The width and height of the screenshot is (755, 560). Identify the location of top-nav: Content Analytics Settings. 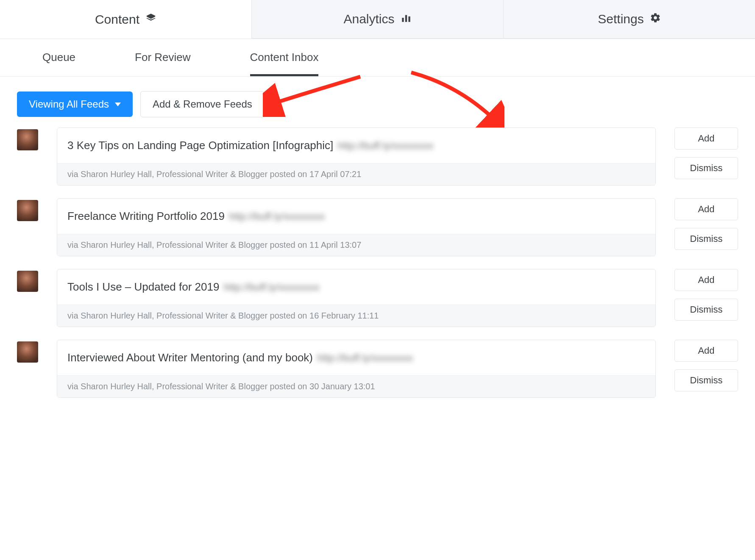
(377, 19).